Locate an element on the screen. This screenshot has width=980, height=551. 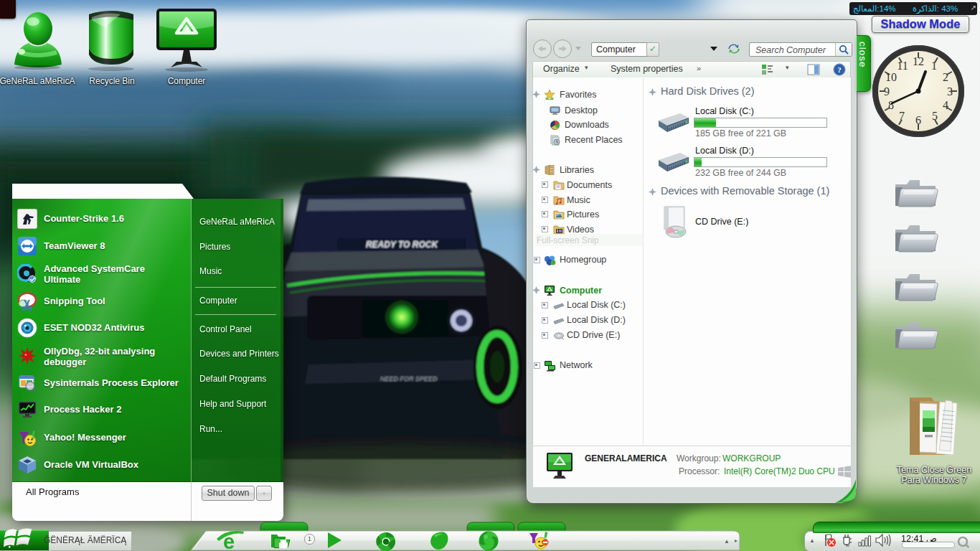
svg-text: NEED FOR SPEED is located at coordinates (409, 379).